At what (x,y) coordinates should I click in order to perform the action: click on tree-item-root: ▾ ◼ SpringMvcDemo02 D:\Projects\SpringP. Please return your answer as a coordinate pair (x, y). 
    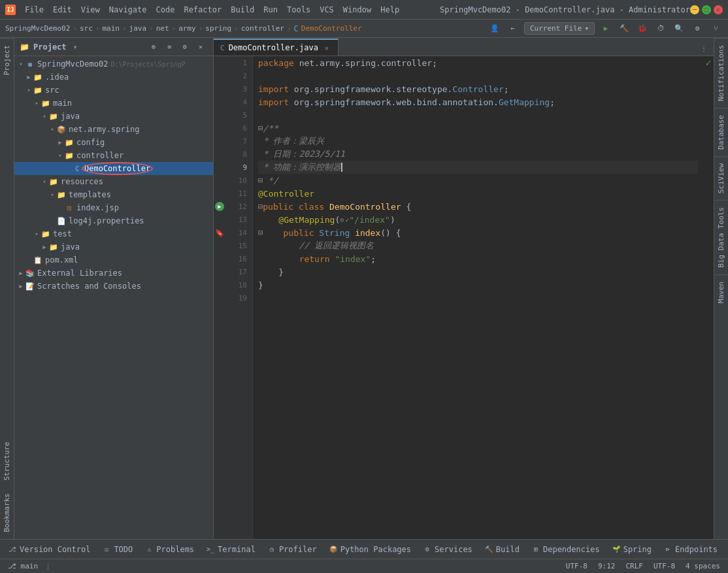
    Looking at the image, I should click on (114, 64).